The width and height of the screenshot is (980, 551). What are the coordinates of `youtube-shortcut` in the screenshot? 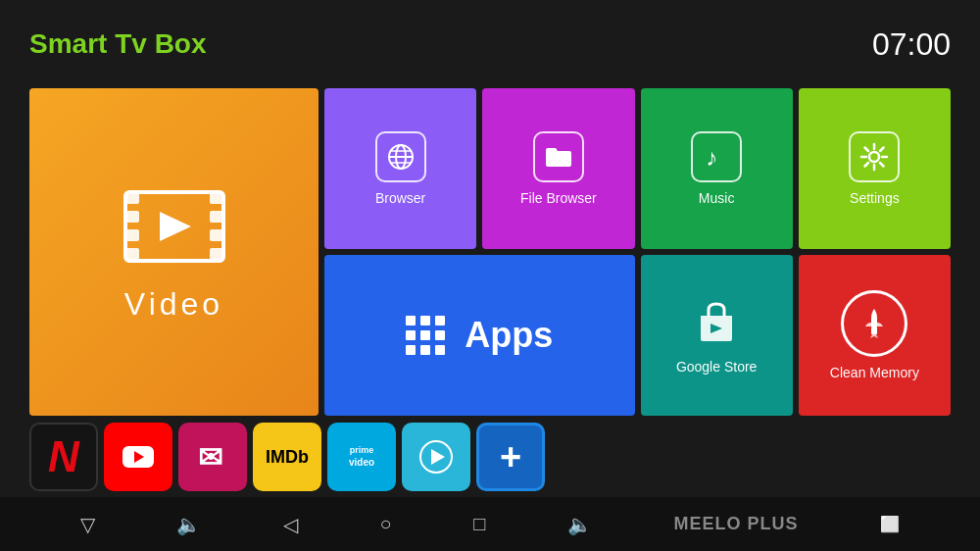 It's located at (138, 457).